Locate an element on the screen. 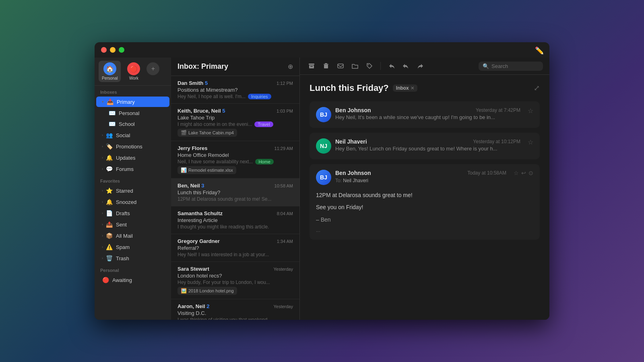 This screenshot has width=644, height=362. email-sender: Ben, Neil 3 is located at coordinates (191, 186).